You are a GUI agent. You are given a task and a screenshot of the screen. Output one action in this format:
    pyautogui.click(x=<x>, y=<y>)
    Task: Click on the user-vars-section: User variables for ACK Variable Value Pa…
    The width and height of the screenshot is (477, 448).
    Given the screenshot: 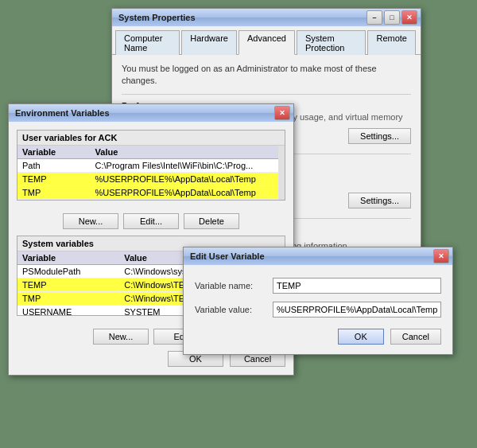 What is the action you would take?
    pyautogui.click(x=151, y=166)
    